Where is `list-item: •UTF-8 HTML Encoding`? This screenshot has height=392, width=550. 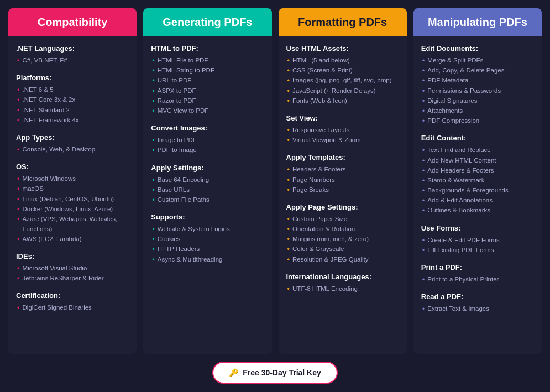 list-item: •UTF-8 HTML Encoding is located at coordinates (343, 289).